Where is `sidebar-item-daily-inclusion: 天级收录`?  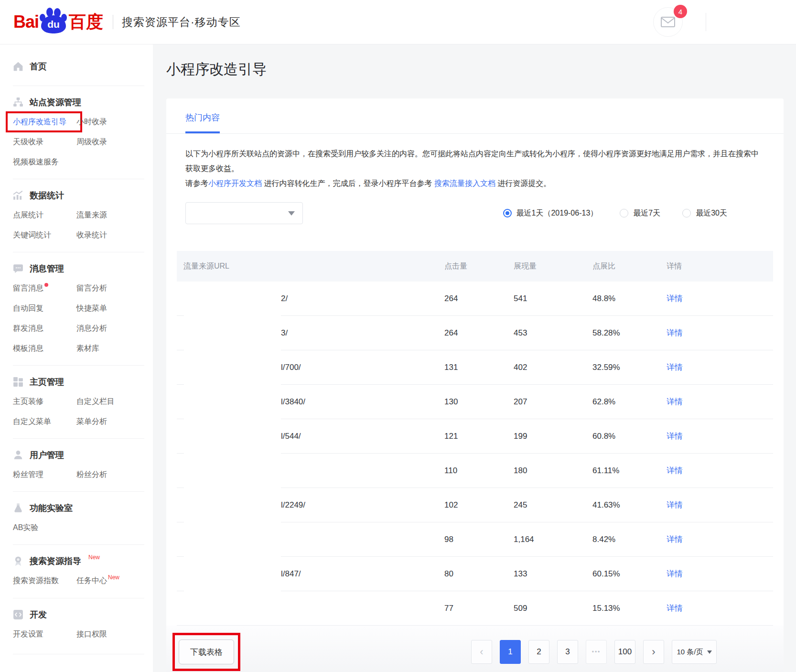 sidebar-item-daily-inclusion: 天级收录 is located at coordinates (28, 142).